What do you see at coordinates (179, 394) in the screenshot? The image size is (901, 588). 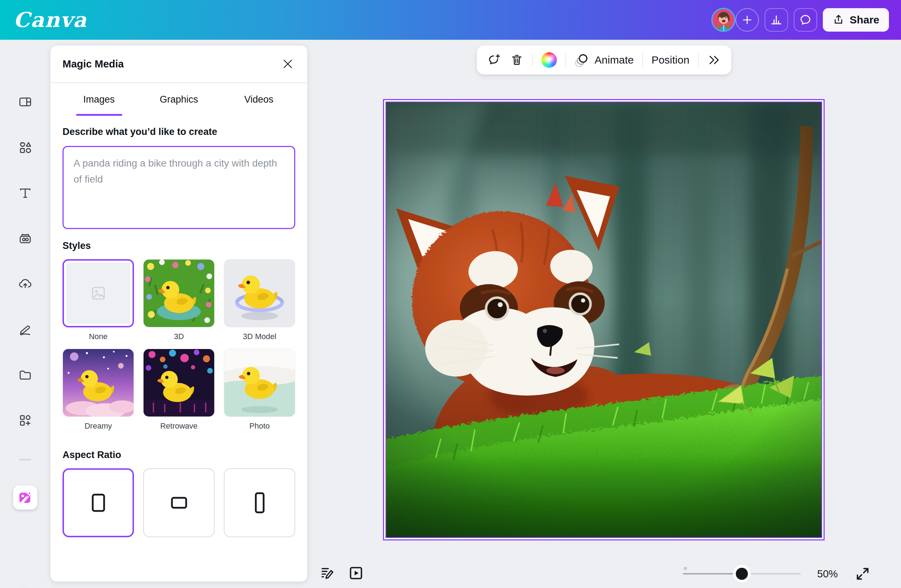 I see `style-option-retrowave: Retrowave` at bounding box center [179, 394].